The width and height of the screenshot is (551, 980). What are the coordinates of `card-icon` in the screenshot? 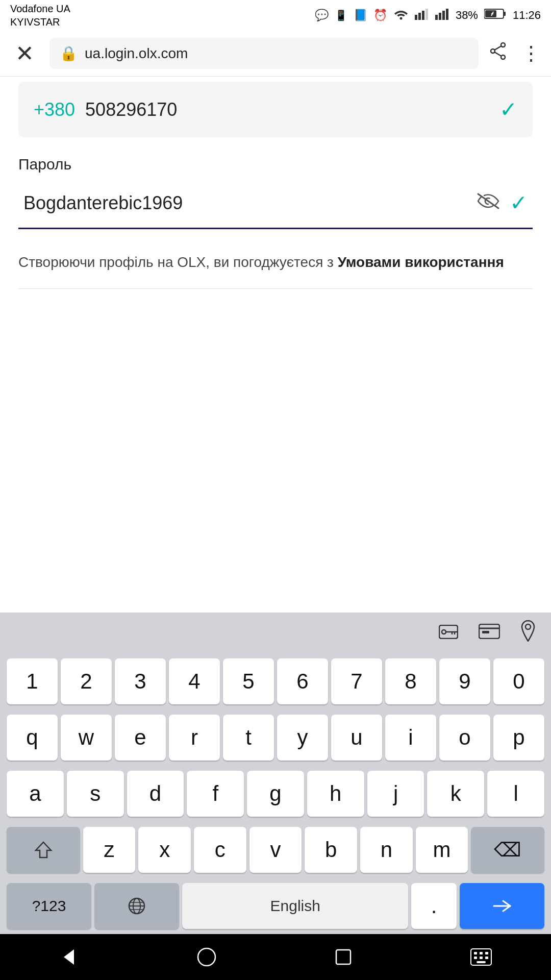 It's located at (489, 633).